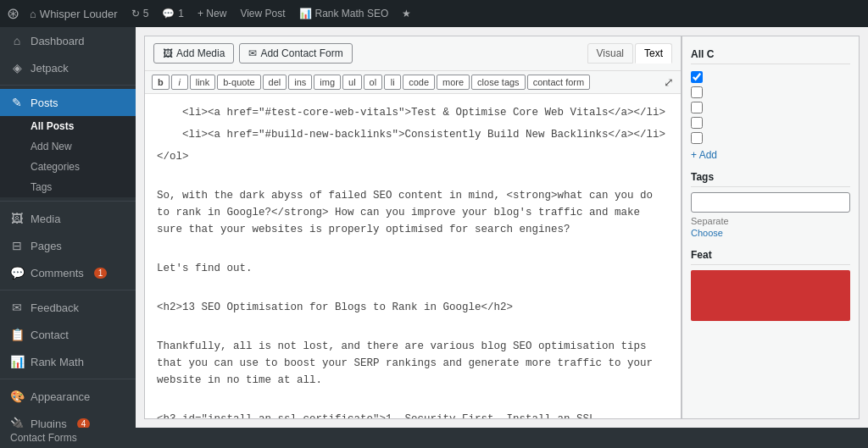  Describe the element at coordinates (68, 362) in the screenshot. I see `sidebar-item-rankmath: 📊 Rank Math` at that location.